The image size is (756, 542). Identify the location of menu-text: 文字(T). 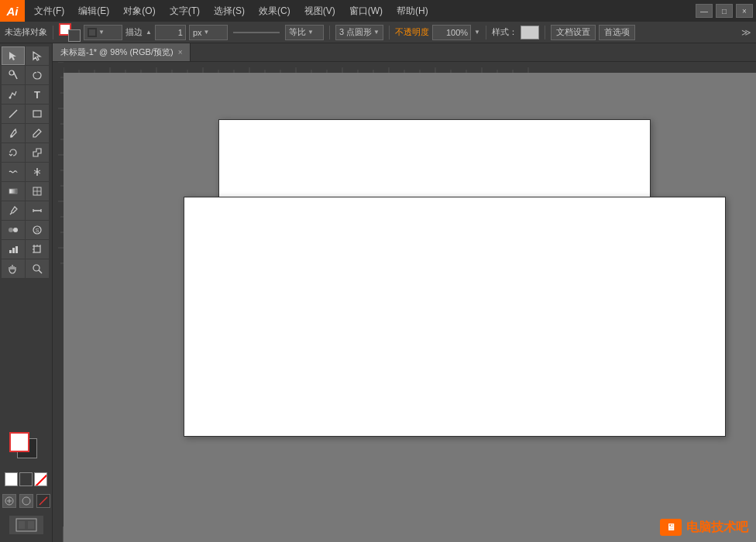
(184, 11).